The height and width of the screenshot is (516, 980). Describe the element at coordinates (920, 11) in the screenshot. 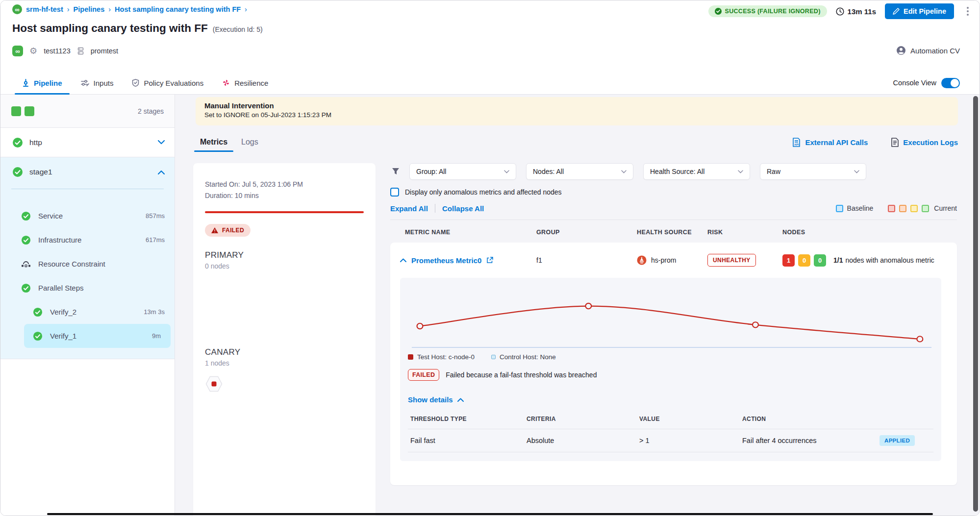

I see `edit-pipeline-button: Edit Pipeline` at that location.